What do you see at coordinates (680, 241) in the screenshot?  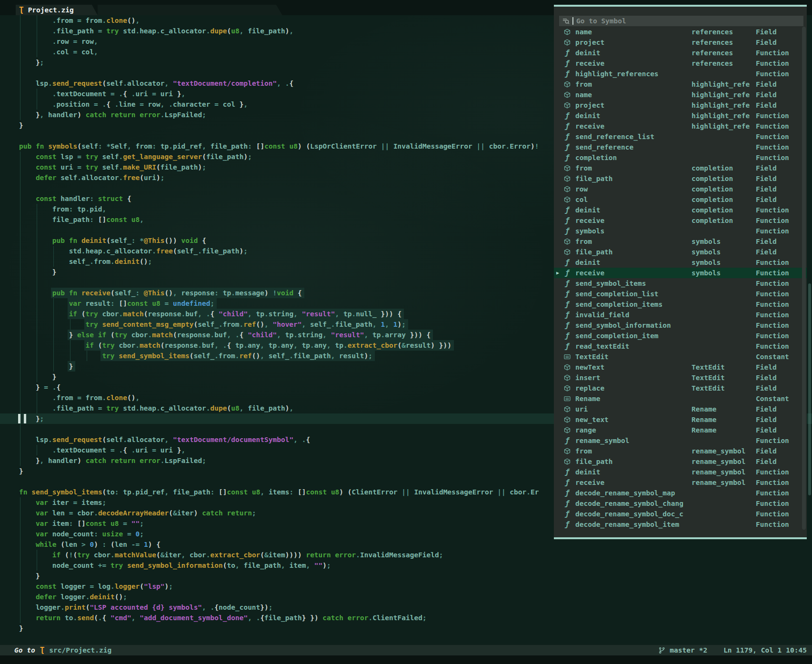 I see `symbol-row: fromsymbolsField` at bounding box center [680, 241].